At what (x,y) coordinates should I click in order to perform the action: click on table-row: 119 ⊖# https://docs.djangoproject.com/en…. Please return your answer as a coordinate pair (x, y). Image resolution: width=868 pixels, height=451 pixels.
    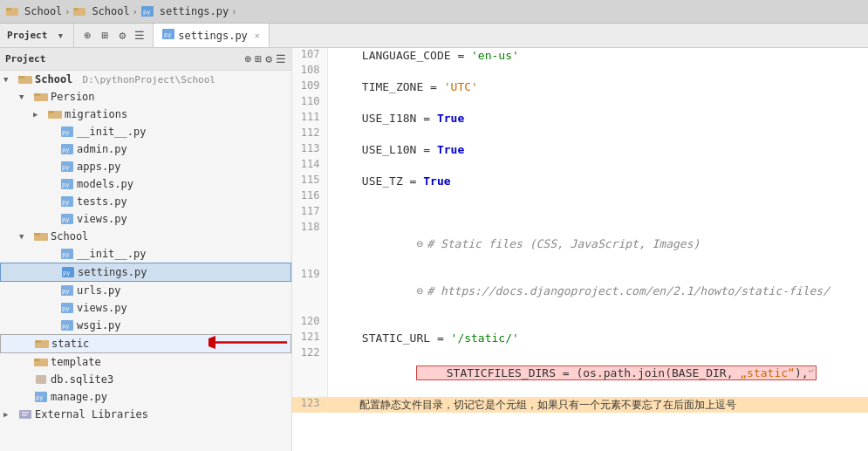
    Looking at the image, I should click on (580, 291).